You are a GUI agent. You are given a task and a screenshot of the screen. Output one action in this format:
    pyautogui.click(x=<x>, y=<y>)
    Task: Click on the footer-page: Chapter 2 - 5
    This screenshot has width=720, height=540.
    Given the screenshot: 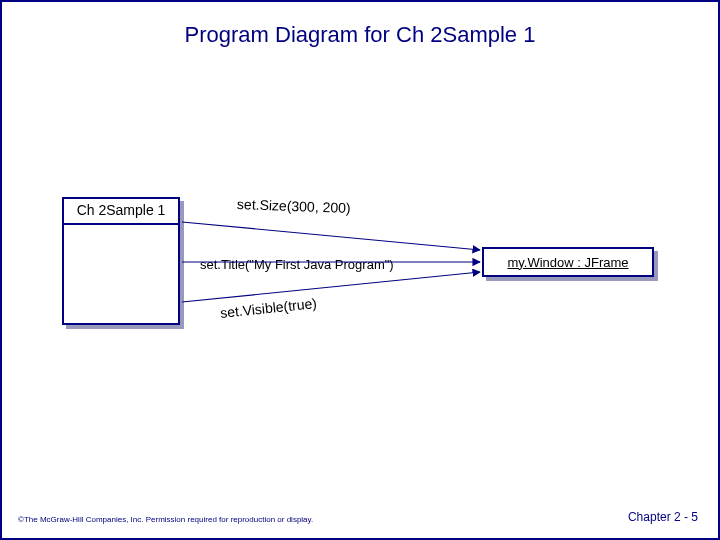 What is the action you would take?
    pyautogui.click(x=663, y=517)
    